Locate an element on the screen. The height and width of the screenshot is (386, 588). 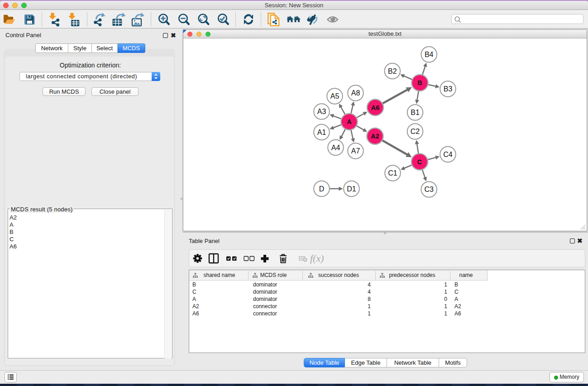
svg-text: A2 is located at coordinates (375, 136).